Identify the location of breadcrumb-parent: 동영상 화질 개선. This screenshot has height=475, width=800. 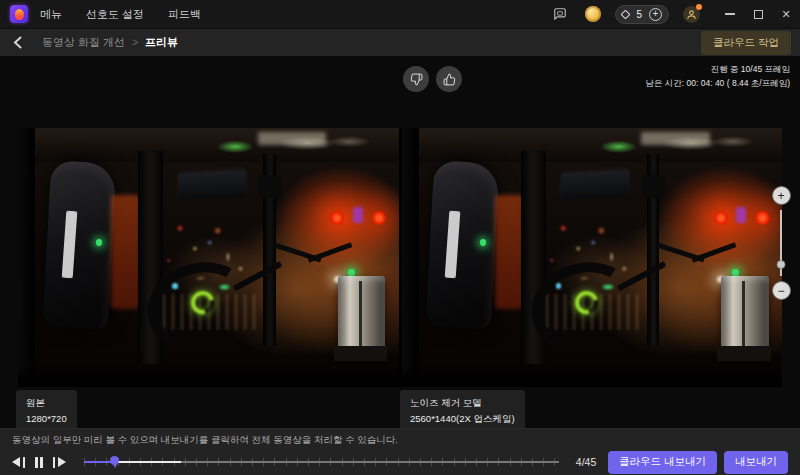
(84, 42).